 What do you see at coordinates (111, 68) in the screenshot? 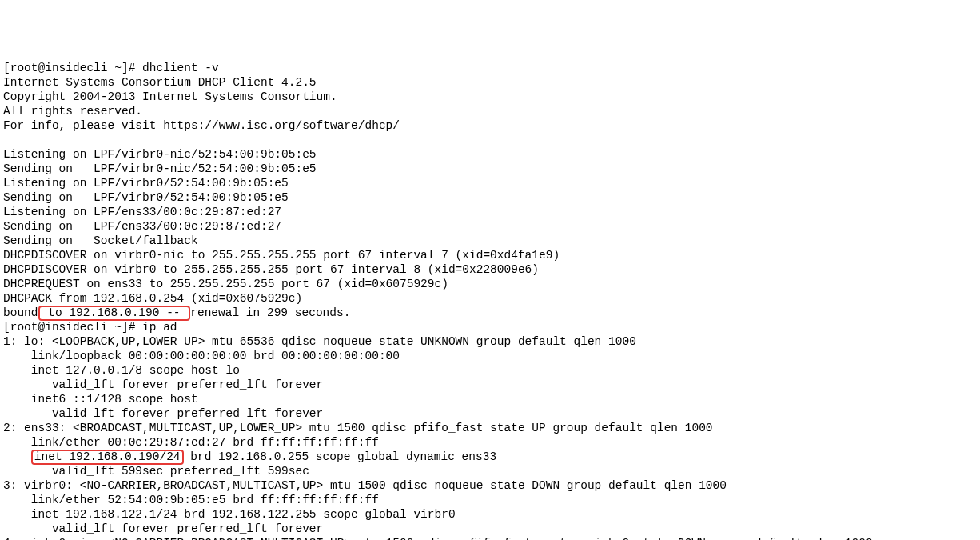
I see `prompt-line-1: [root@insidecli ~]# dhclient -v` at bounding box center [111, 68].